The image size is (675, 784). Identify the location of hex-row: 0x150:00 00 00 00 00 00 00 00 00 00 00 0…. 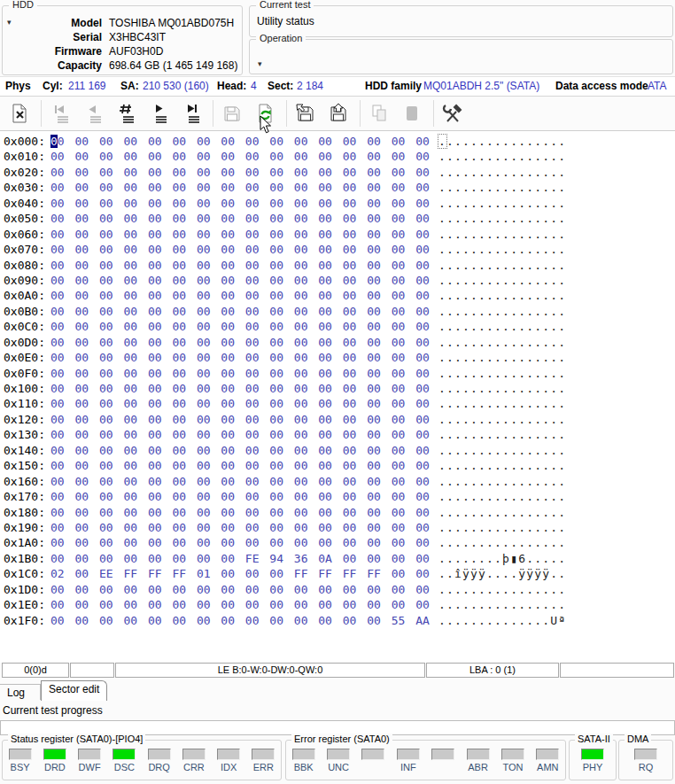
(339, 466).